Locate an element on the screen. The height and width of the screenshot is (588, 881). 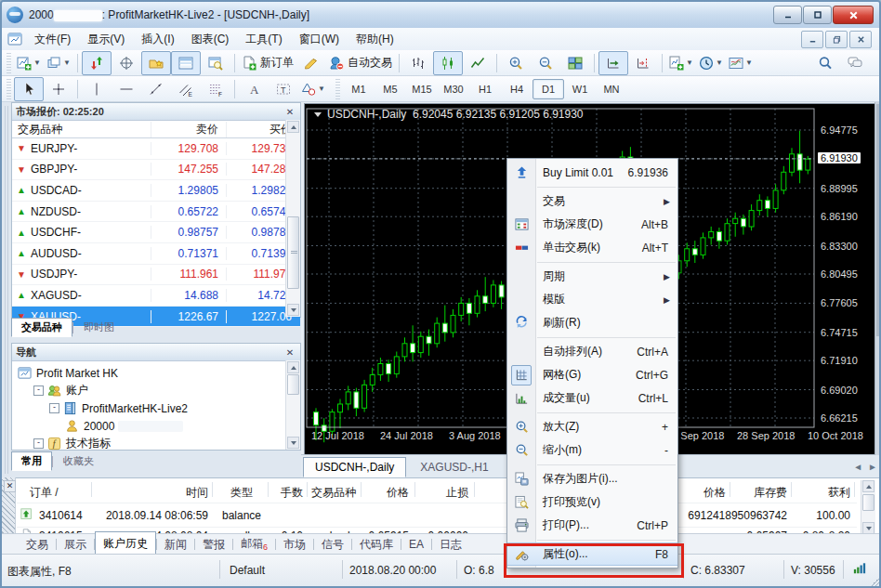
context-menu-item-11: 网格(G)Ctrl+G is located at coordinates (593, 375).